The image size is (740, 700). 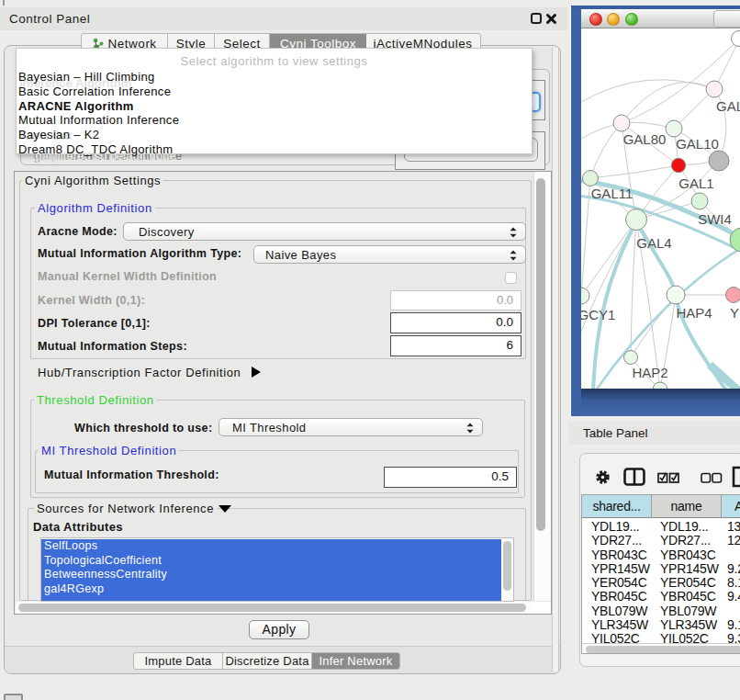 I want to click on svg-text: GAL4, so click(x=654, y=243).